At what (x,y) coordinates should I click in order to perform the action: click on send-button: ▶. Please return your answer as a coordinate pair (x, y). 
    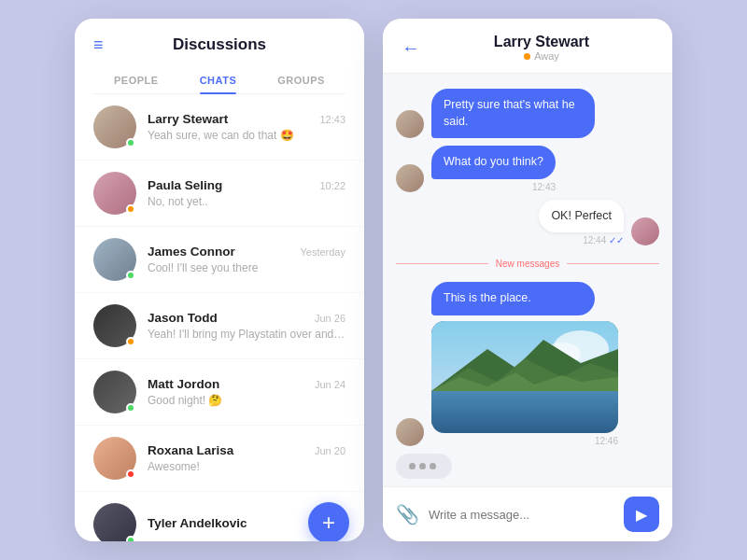
    Looking at the image, I should click on (641, 514).